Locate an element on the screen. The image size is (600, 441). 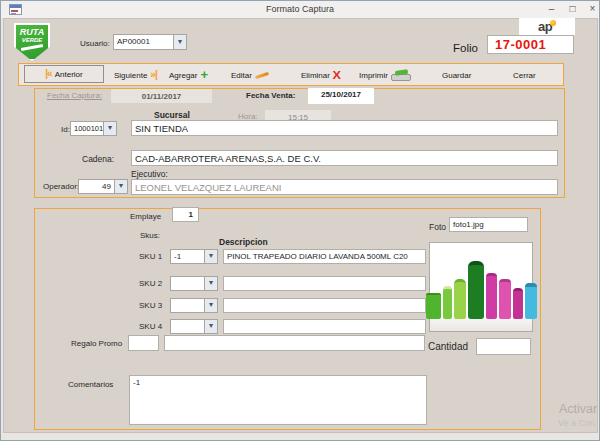
operador-dropdown-arrow-icon: ▾ is located at coordinates (120, 186).